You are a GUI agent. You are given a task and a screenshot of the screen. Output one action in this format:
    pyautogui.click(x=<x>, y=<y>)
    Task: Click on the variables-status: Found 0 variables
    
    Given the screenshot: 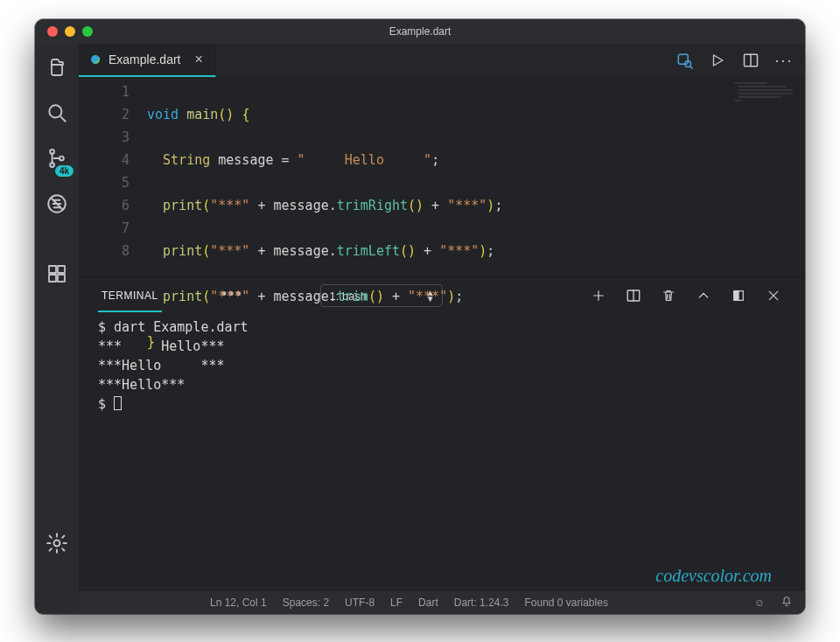 What is the action you would take?
    pyautogui.click(x=565, y=603)
    